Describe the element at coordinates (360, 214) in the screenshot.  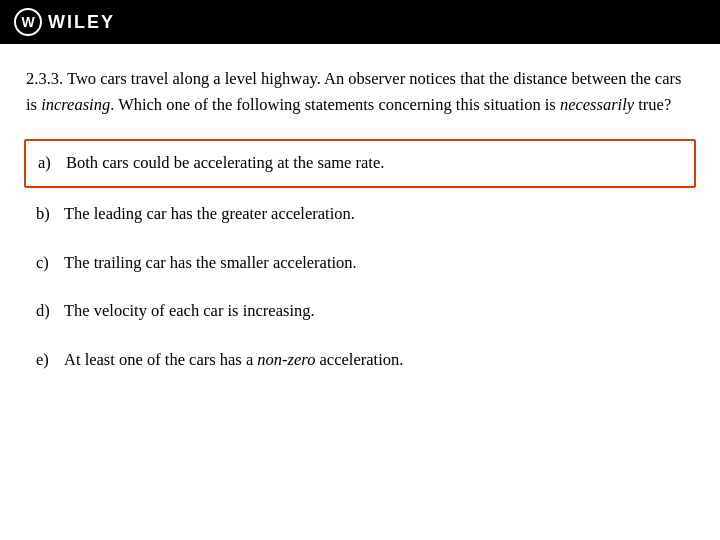
I see `option-b: b) The leading car has the greater accel…` at that location.